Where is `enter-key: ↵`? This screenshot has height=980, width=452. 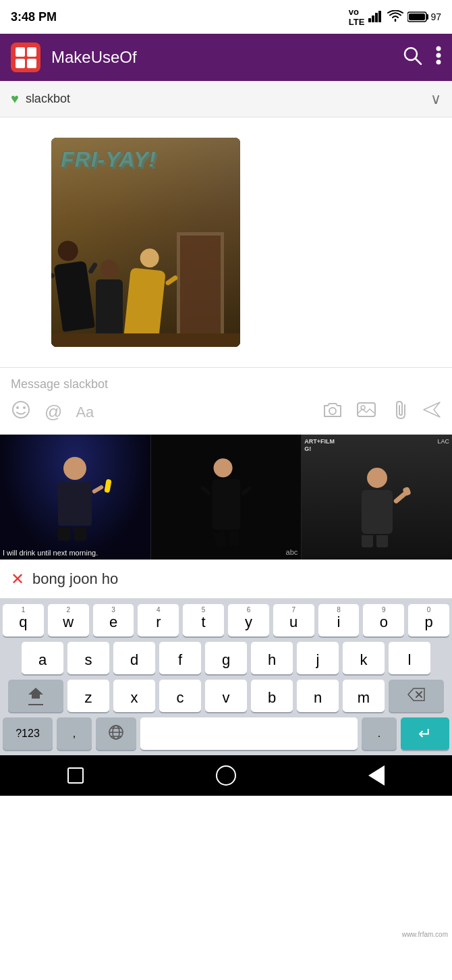
enter-key: ↵ is located at coordinates (425, 734).